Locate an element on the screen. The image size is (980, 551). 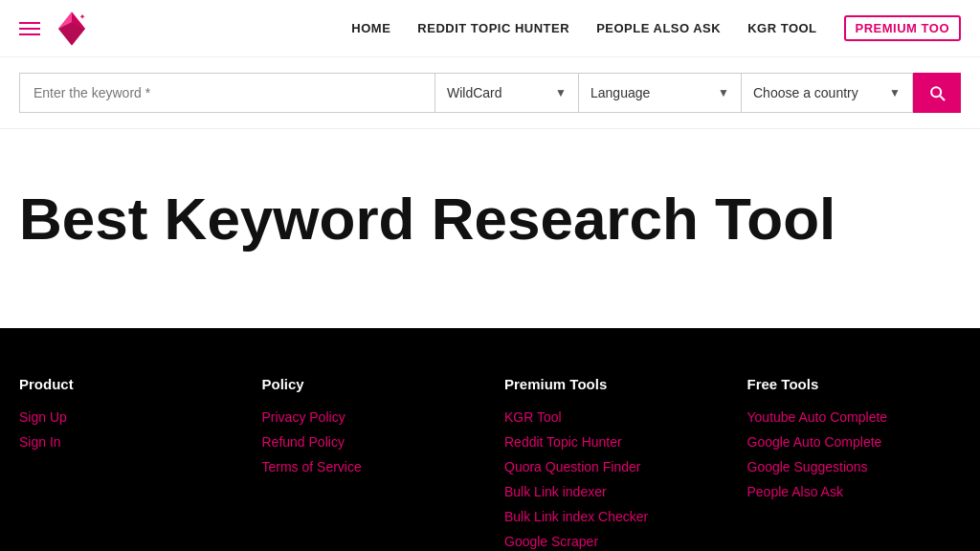
country-label: Choose a country is located at coordinates (806, 93).